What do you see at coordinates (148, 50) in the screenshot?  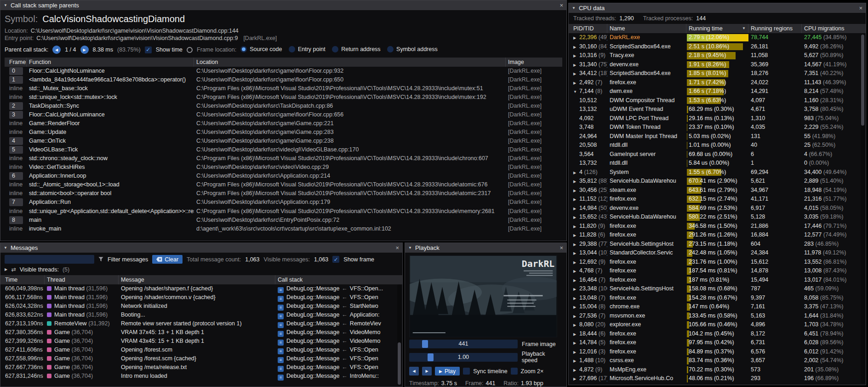 I see `show-time-checkbox: ✓` at bounding box center [148, 50].